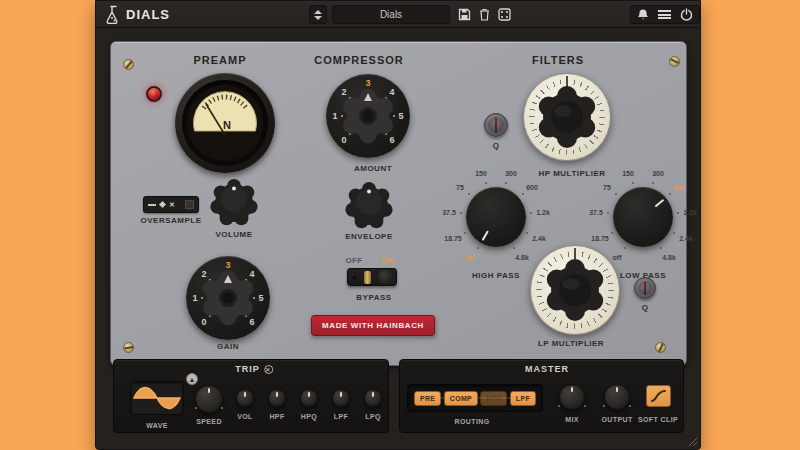  I want to click on screw-bottom-right, so click(660, 348).